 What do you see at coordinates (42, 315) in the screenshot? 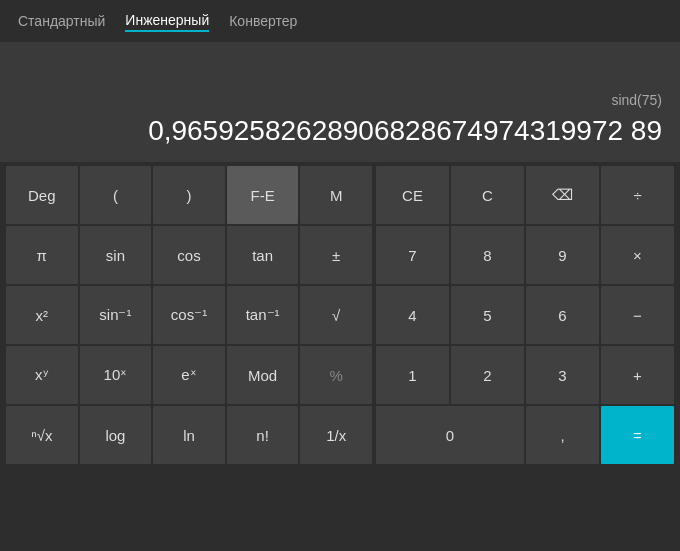
I see `xsq-button: x²` at bounding box center [42, 315].